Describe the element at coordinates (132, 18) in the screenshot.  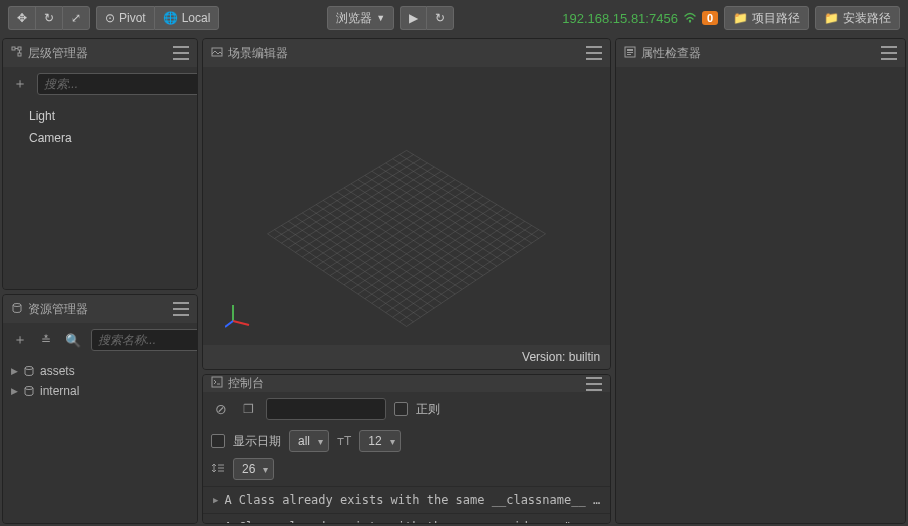
I see `pivot-label: Pivot` at that location.